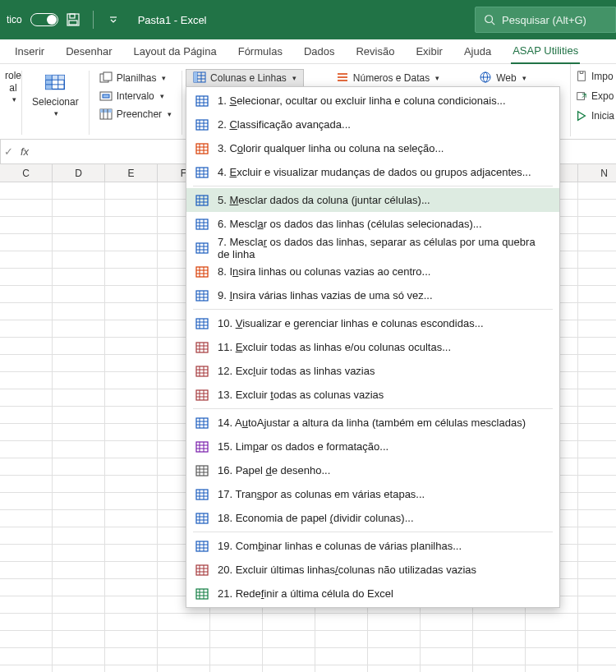 This screenshot has width=616, height=672. I want to click on insert-function-check-icon: ✓, so click(8, 151).